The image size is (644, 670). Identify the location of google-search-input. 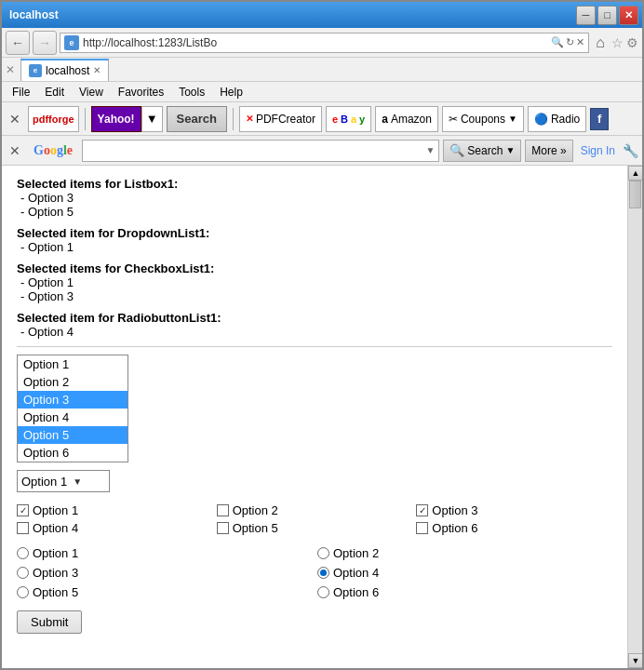
(252, 151).